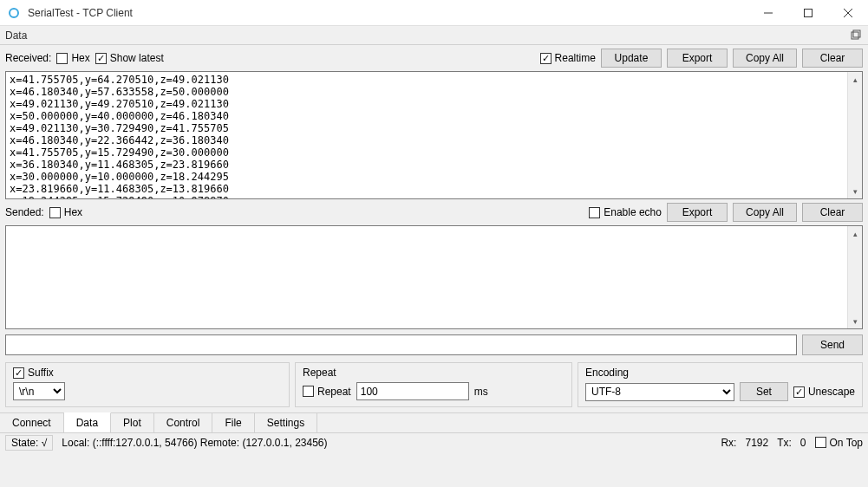 The image size is (868, 487). Describe the element at coordinates (434, 36) in the screenshot. I see `data-panel-header: Data` at that location.